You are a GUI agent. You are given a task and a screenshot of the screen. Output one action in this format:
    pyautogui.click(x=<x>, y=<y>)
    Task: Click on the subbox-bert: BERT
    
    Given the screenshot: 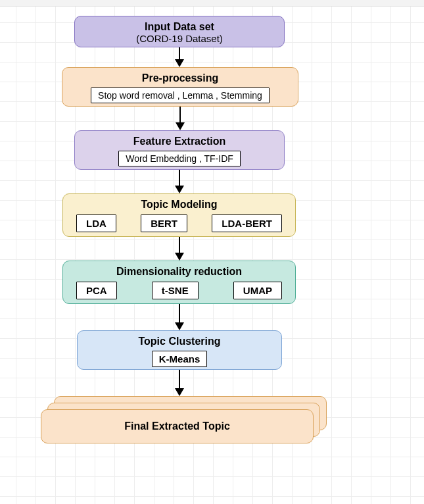 What is the action you would take?
    pyautogui.click(x=164, y=224)
    